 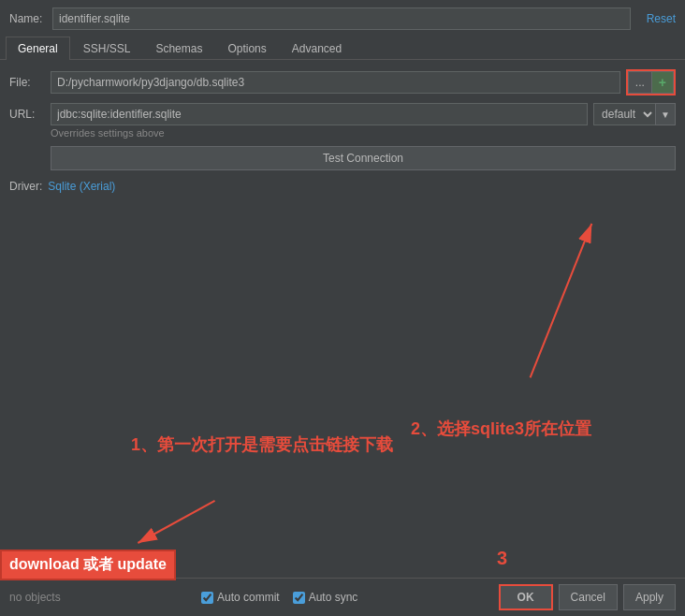 I want to click on name-input, so click(x=342, y=19).